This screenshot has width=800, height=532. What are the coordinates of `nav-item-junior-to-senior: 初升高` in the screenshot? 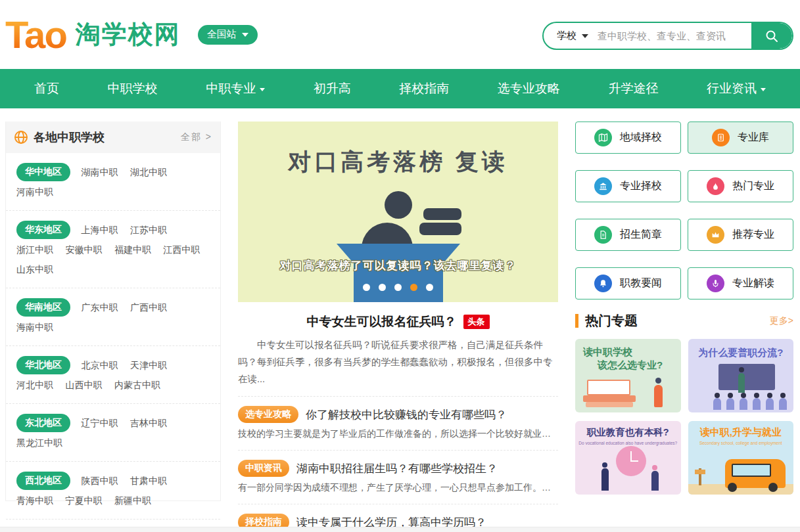 It's located at (333, 89).